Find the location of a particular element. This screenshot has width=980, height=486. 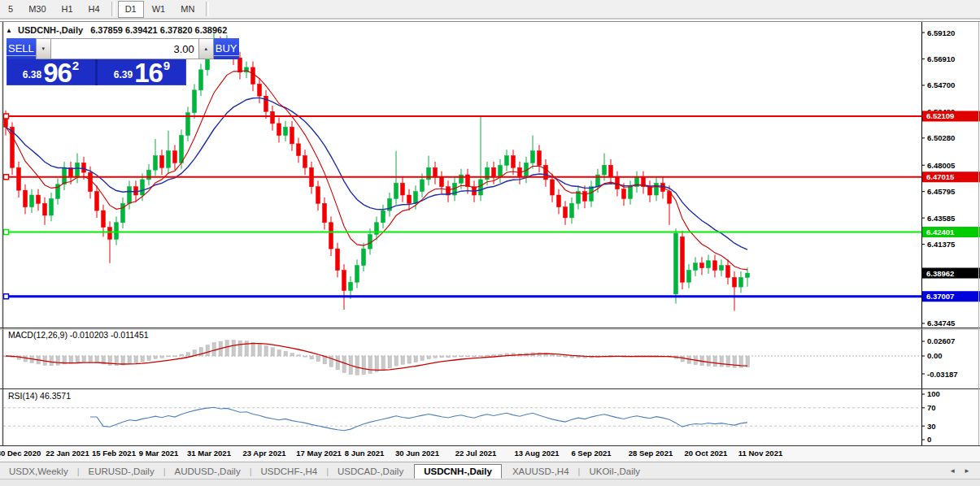

date-tick-label: 20 Oct 2021 is located at coordinates (706, 453).